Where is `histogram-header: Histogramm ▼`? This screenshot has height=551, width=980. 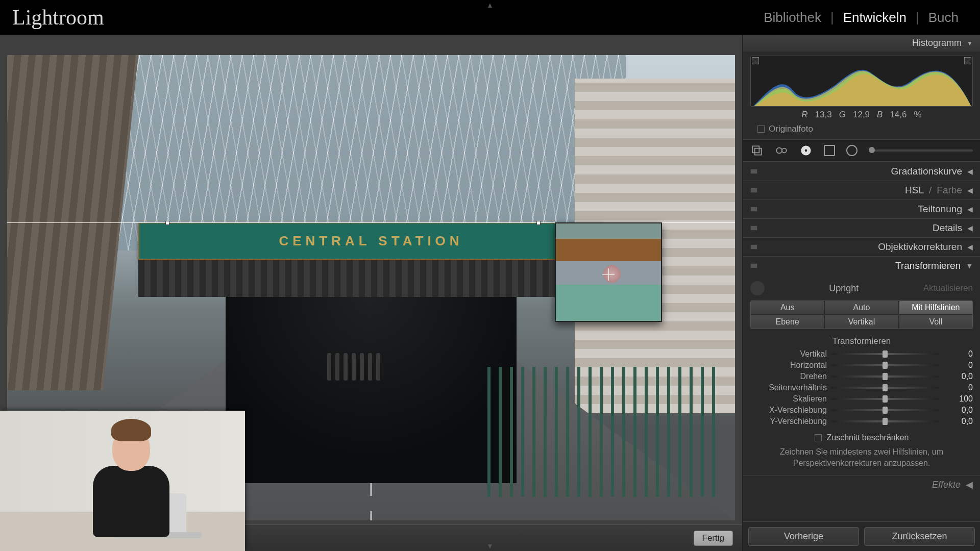 histogram-header: Histogramm ▼ is located at coordinates (862, 43).